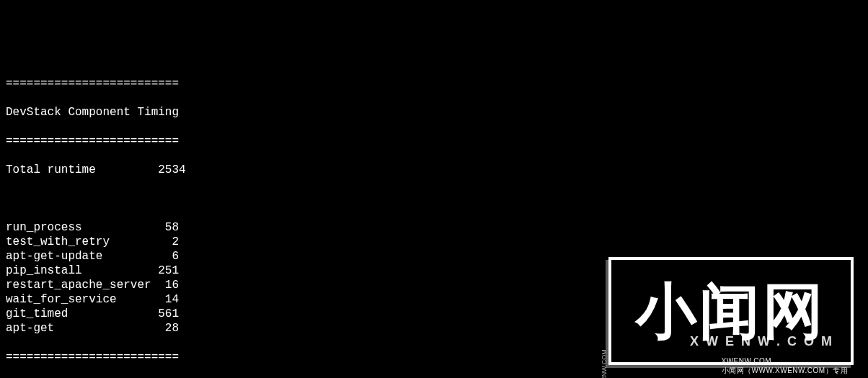 Image resolution: width=868 pixels, height=378 pixels. I want to click on timing-value: 28, so click(169, 328).